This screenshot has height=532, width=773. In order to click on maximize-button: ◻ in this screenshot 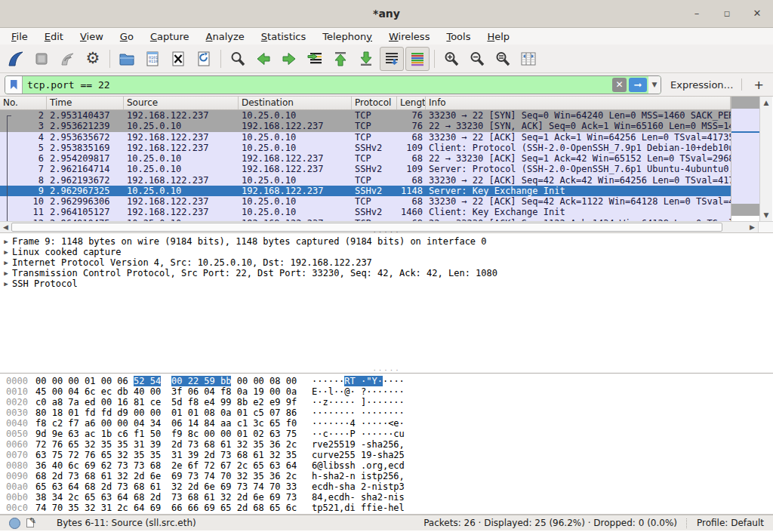, I will do `click(727, 14)`.